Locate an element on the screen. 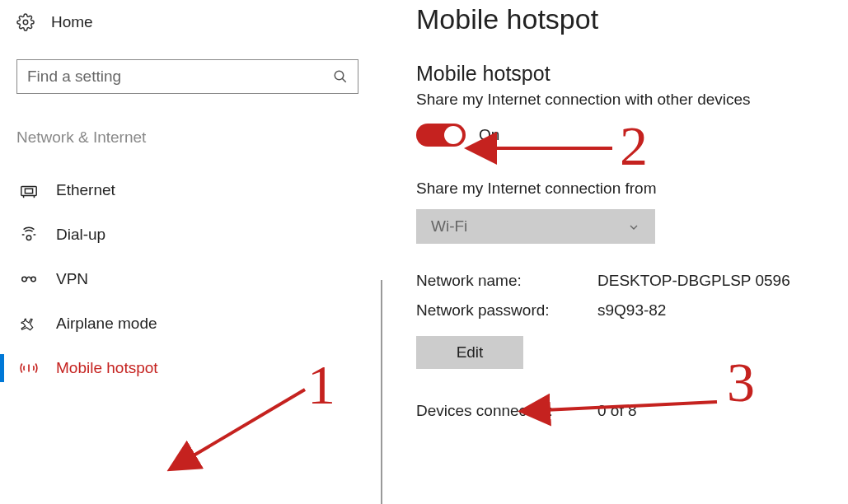 This screenshot has height=504, width=848. airplane-icon is located at coordinates (29, 324).